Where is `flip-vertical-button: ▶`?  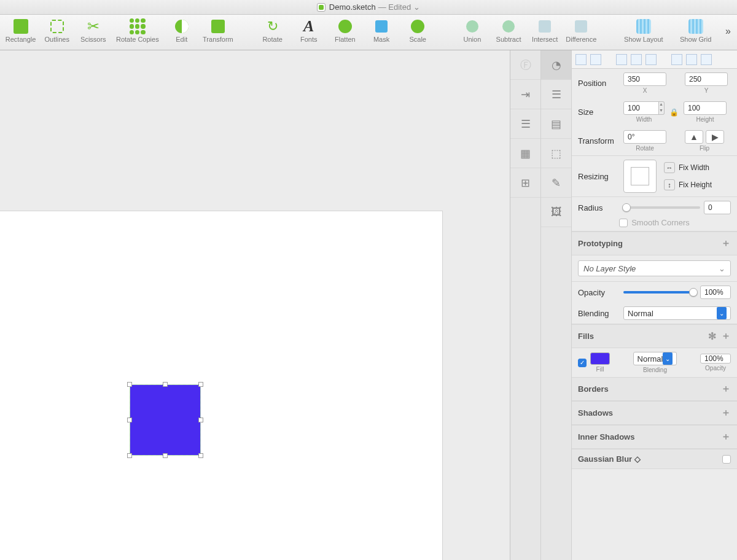
flip-vertical-button: ▶ is located at coordinates (715, 137).